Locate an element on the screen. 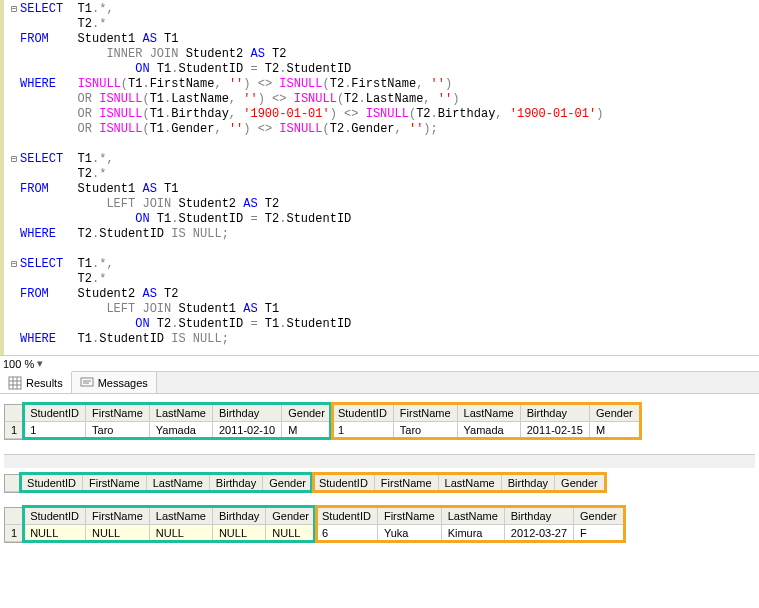 The image size is (759, 608). cell: F is located at coordinates (599, 534).